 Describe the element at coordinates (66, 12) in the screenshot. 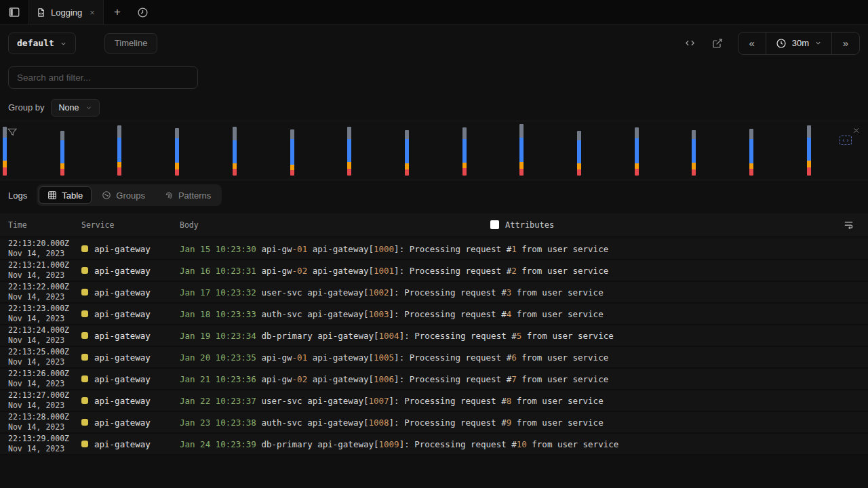

I see `tab-logging: Logging ×` at that location.